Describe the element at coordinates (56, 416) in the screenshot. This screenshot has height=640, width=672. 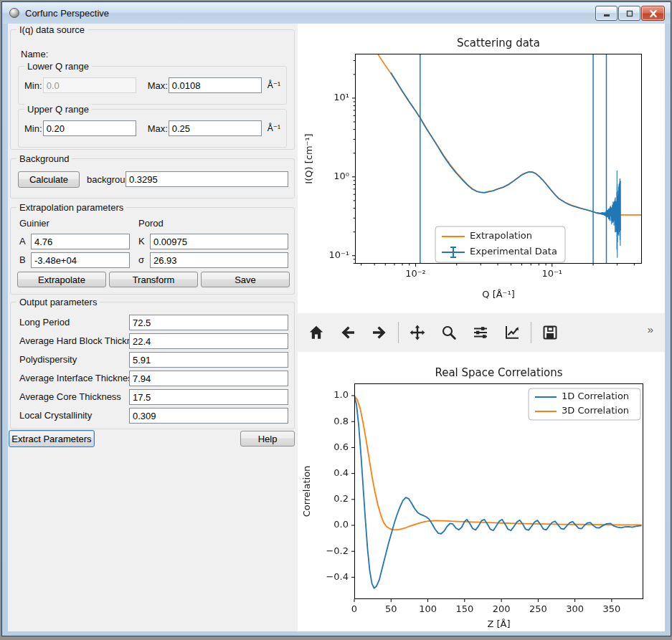
I see `local-crystallinity-label: Local Crystallinity` at that location.